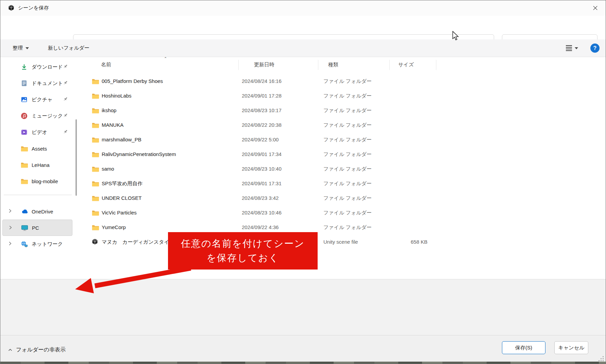 The height and width of the screenshot is (364, 606). What do you see at coordinates (24, 228) in the screenshot?
I see `pc-icon` at bounding box center [24, 228].